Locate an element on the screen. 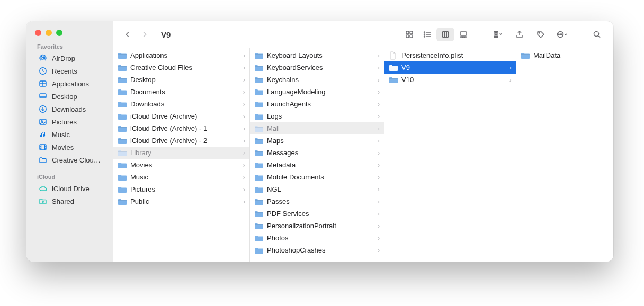 The height and width of the screenshot is (306, 644). desktop-icon is located at coordinates (43, 96).